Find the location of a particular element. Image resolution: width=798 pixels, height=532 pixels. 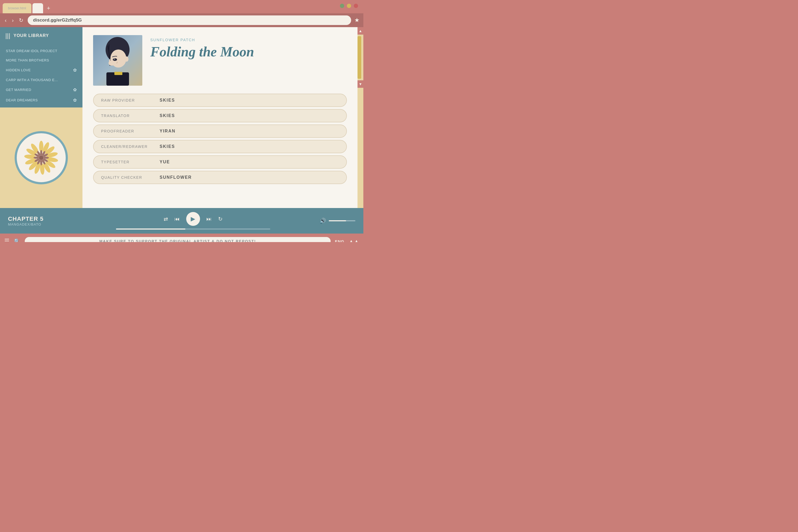

credit-role-raw: RAW PROVIDER is located at coordinates (130, 100).